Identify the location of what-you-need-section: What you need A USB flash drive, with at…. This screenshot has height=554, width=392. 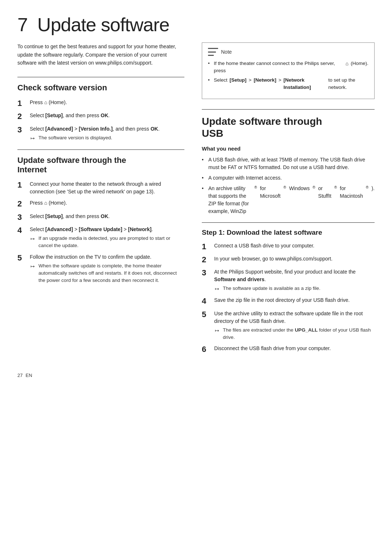
(288, 180).